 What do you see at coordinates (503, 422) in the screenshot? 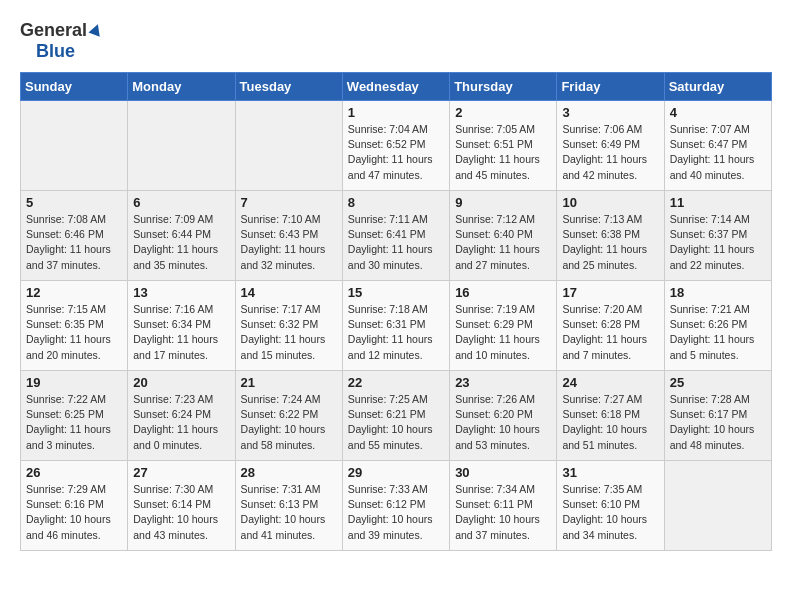
I see `day-info: Sunrise: 7:26 AMSunset: 6:20 PMDaylight:…` at bounding box center [503, 422].